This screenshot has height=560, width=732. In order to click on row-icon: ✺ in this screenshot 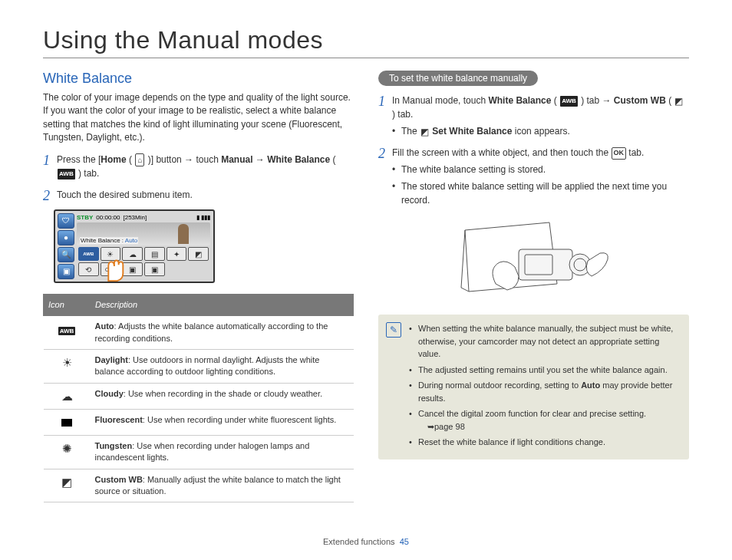, I will do `click(68, 452)`.